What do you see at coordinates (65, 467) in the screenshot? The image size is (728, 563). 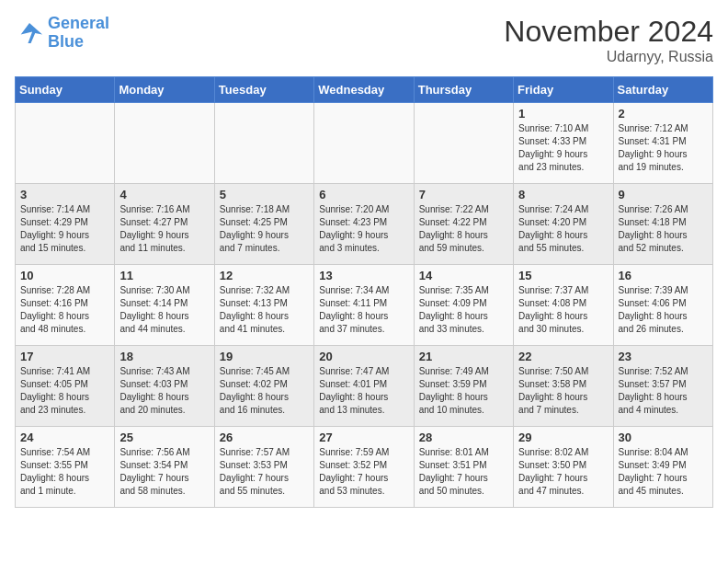 I see `calendar-day-cell: 24Sunrise: 7:54 AM Sunset: 3:55 PM Dayli…` at bounding box center [65, 467].